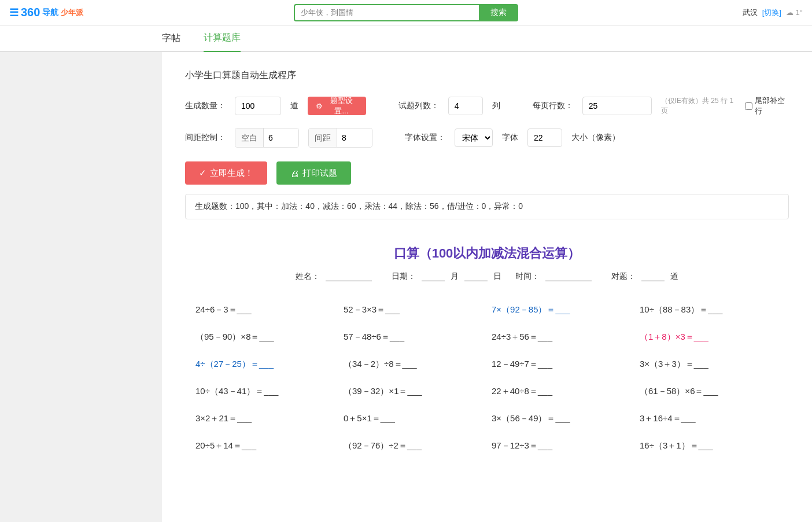 Image resolution: width=812 pixels, height=522 pixels. What do you see at coordinates (748, 106) in the screenshot?
I see `tail-checkbox` at bounding box center [748, 106].